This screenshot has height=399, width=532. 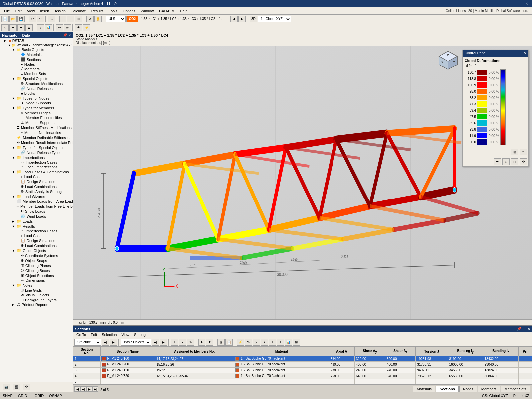 What do you see at coordinates (113, 11) in the screenshot?
I see `menu-tools: Tools` at bounding box center [113, 11].